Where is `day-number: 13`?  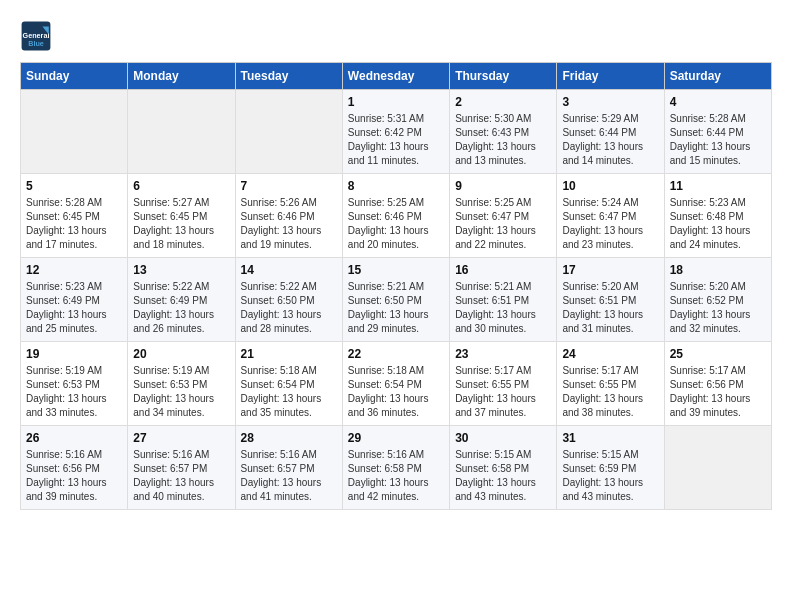 day-number: 13 is located at coordinates (181, 270).